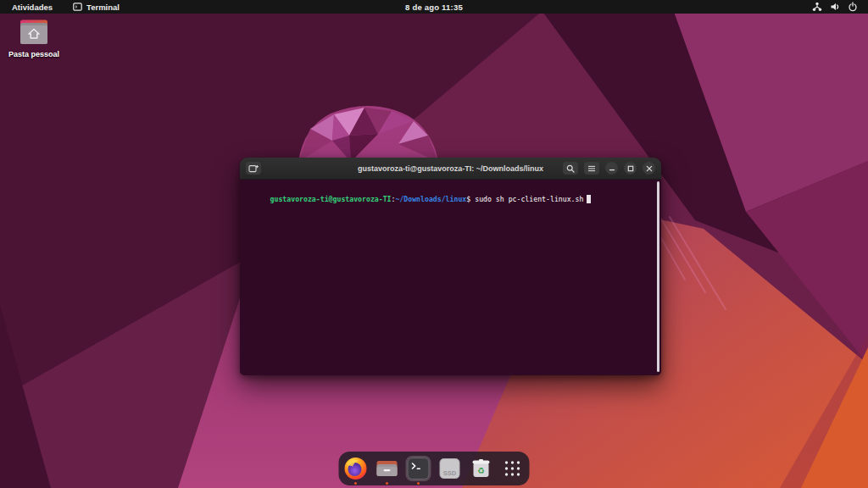  I want to click on home-folder-icon, so click(34, 32).